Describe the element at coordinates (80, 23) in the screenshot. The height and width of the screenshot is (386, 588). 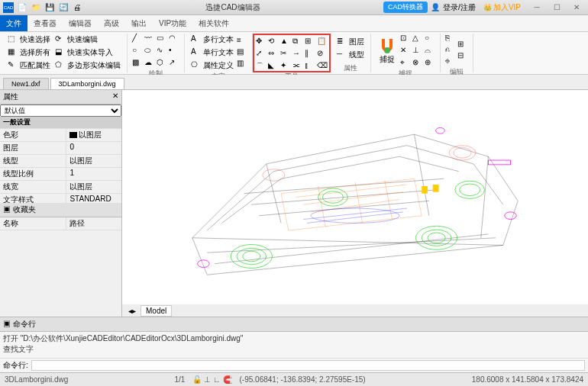
I see `menu-editor: 编辑器` at that location.